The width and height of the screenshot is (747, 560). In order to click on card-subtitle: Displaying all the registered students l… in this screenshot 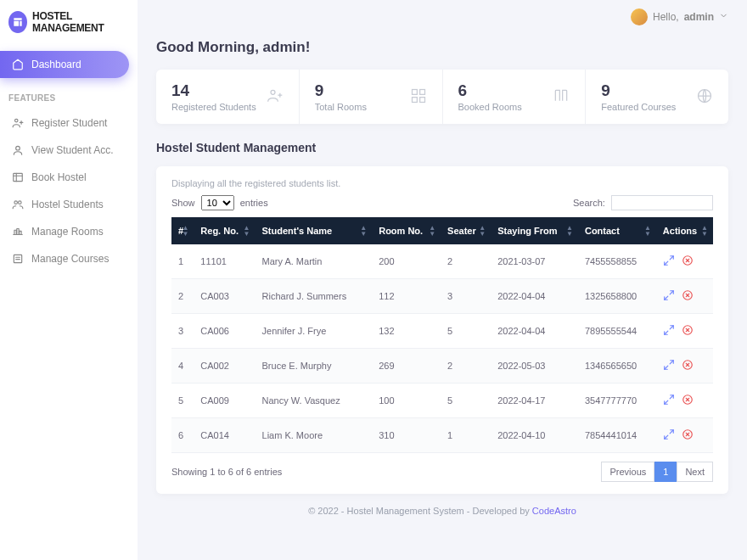, I will do `click(442, 183)`.